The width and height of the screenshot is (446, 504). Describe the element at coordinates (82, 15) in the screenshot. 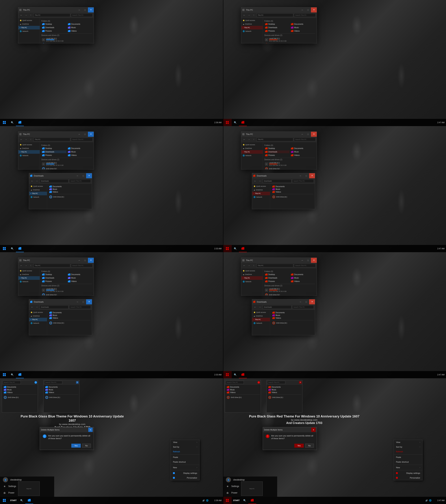

I see `search-bar-1: Search This PC` at that location.